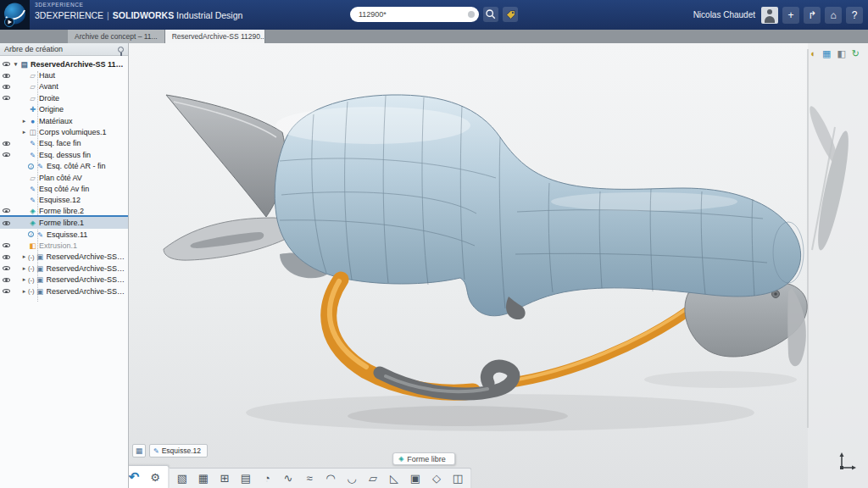 Image resolution: width=868 pixels, height=488 pixels. Describe the element at coordinates (117, 36) in the screenshot. I see `tab-archive-concept: Archive de concept – 11...` at that location.